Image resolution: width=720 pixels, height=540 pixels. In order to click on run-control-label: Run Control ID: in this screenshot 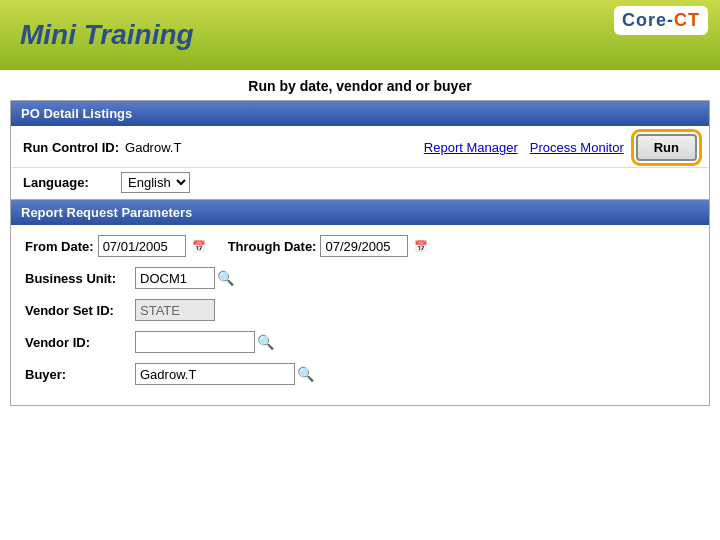, I will do `click(71, 148)`.